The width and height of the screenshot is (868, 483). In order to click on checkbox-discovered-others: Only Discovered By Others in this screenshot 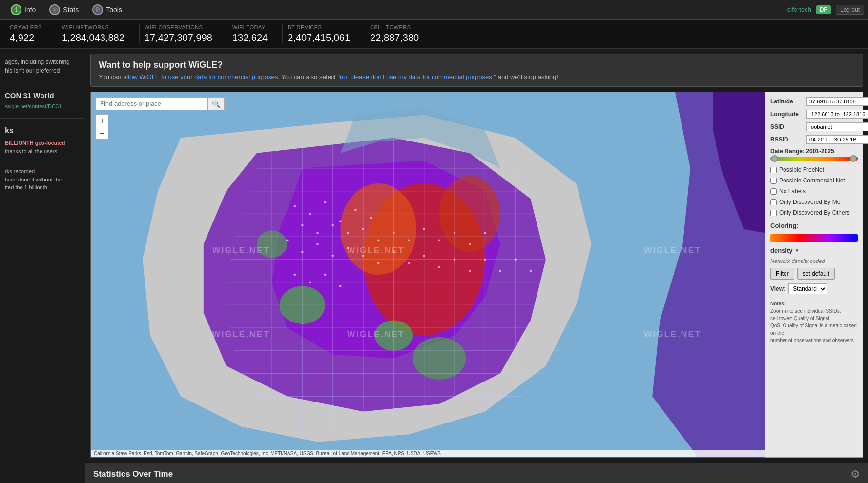, I will do `click(814, 213)`.